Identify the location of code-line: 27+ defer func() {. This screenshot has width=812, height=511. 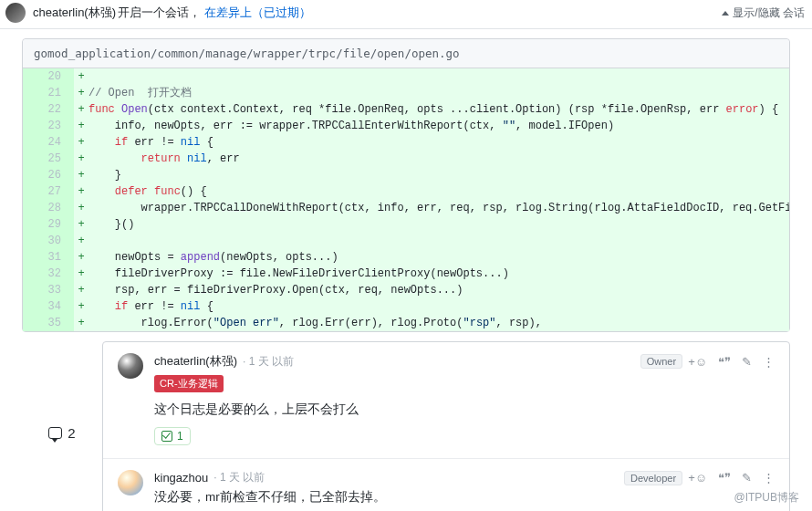
(406, 192).